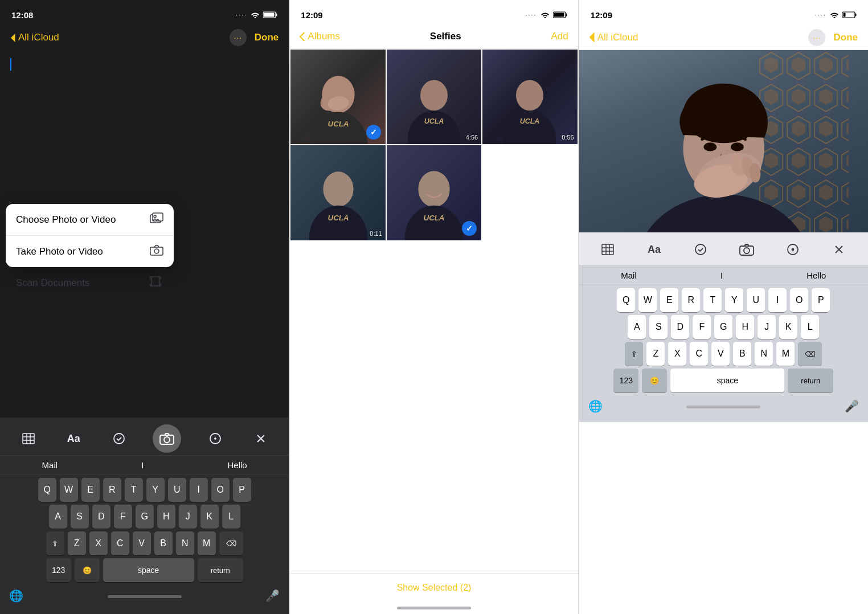 The width and height of the screenshot is (868, 614). Describe the element at coordinates (596, 406) in the screenshot. I see `globe-icon-3: 🌐` at that location.